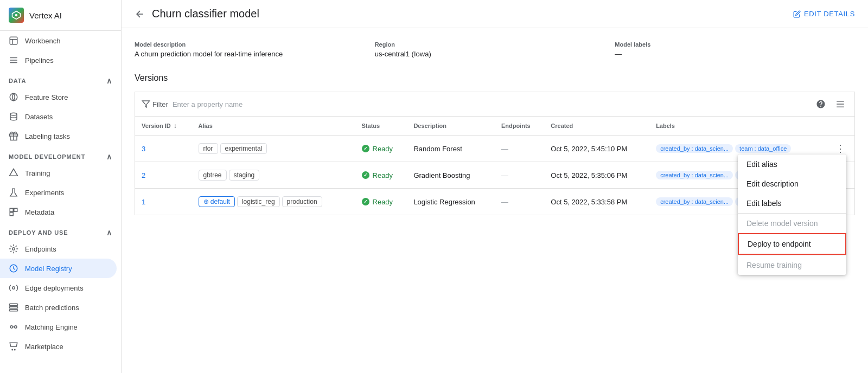 This screenshot has width=868, height=373. What do you see at coordinates (495, 14) in the screenshot?
I see `page-header: Churn classifier model EDIT DETAILS` at bounding box center [495, 14].